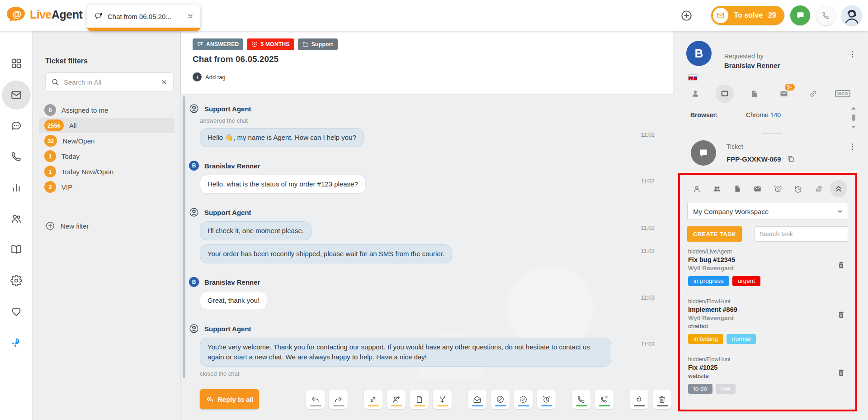 This screenshot has width=868, height=420. I want to click on clear-search-icon, so click(165, 82).